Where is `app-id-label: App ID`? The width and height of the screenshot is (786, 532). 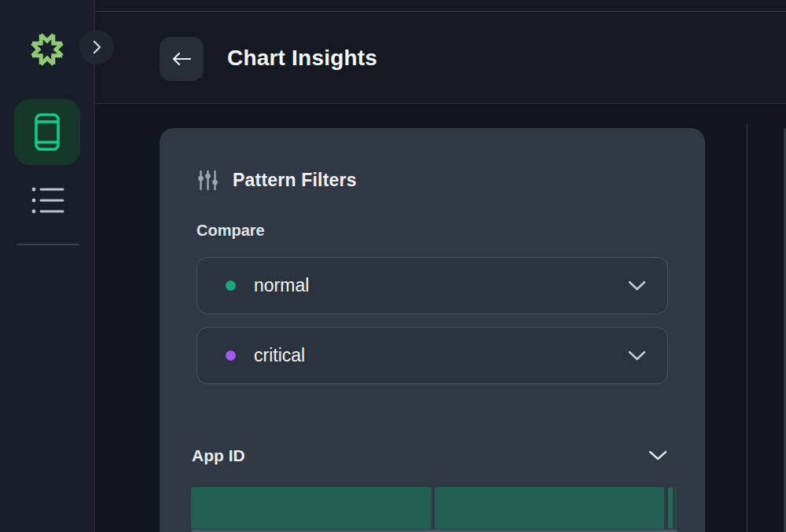 app-id-label: App ID is located at coordinates (219, 456).